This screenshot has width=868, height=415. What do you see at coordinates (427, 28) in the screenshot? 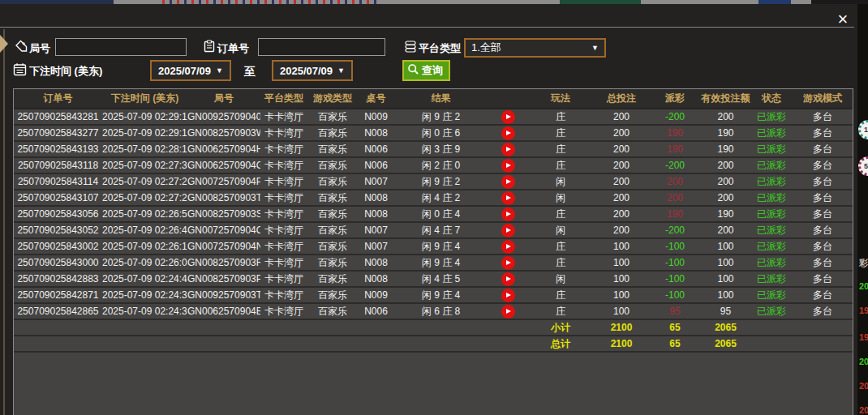
I see `header-divider` at bounding box center [427, 28].